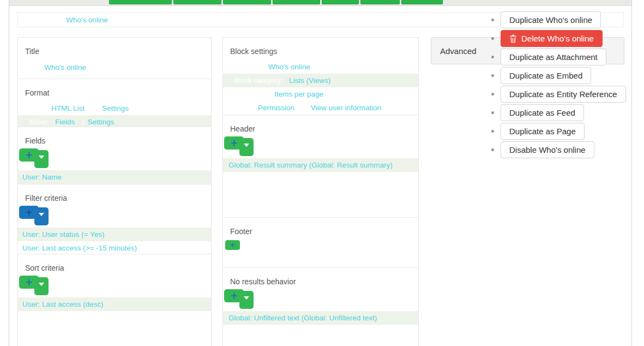 The height and width of the screenshot is (346, 644). What do you see at coordinates (246, 300) in the screenshot?
I see `add-no-results-dropdown-toggle` at bounding box center [246, 300].